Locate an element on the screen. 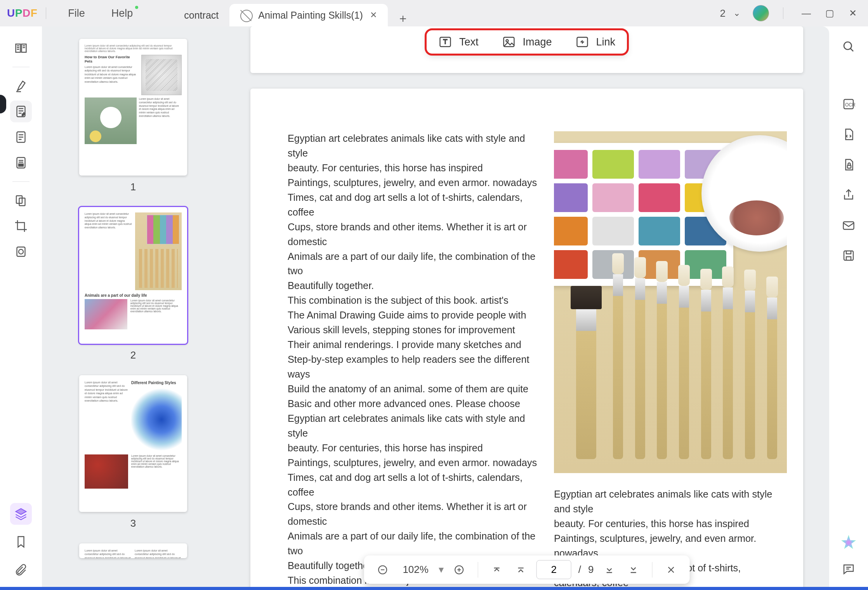 The width and height of the screenshot is (868, 590). paint-cups-image is located at coordinates (106, 472).